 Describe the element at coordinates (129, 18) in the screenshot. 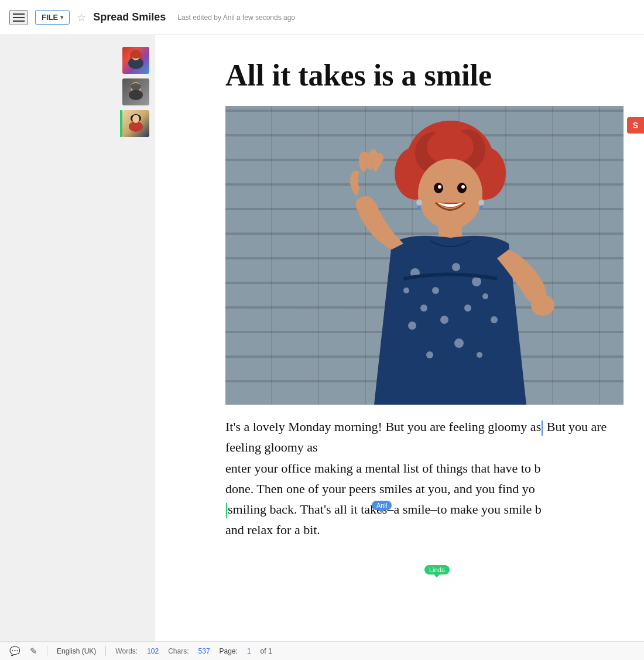

I see `document-title: Spread Smiles` at that location.